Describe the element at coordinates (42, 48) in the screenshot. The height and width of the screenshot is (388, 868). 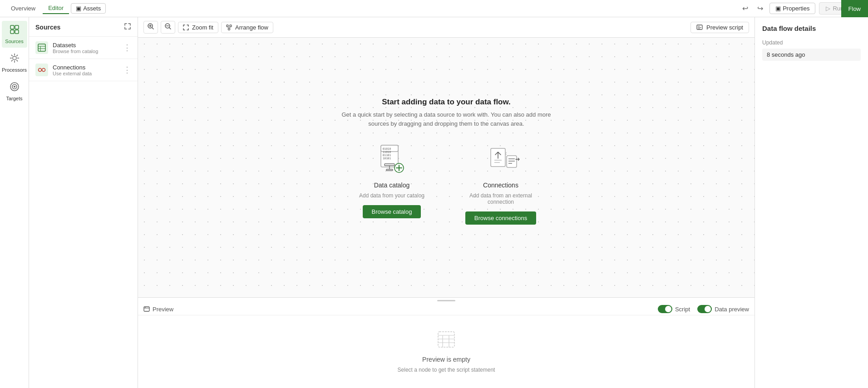
I see `datasets-icon` at that location.